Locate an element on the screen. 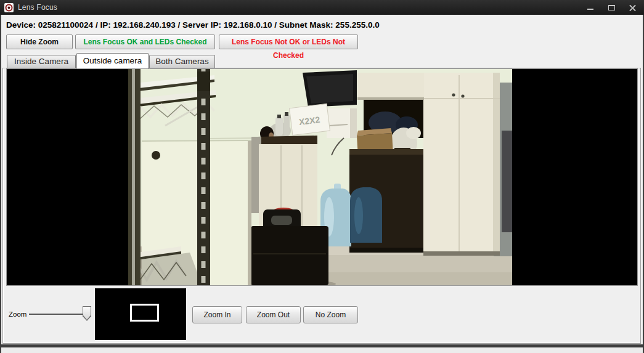 This screenshot has width=644, height=353. x2x2-box: X2X2 is located at coordinates (310, 120).